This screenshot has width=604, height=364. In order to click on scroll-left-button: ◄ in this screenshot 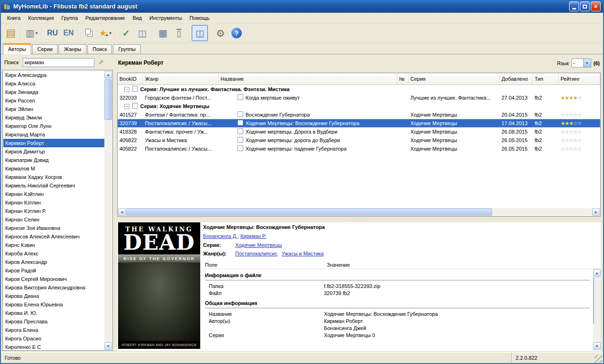, I will do `click(122, 212)`.